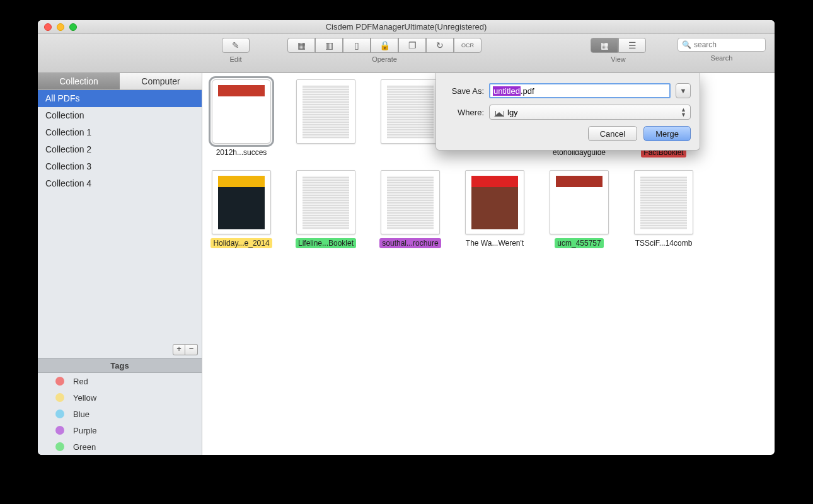 Image resolution: width=813 pixels, height=504 pixels. I want to click on sidebar-list: All PDFs Collection Collection 1 Collect…, so click(120, 141).